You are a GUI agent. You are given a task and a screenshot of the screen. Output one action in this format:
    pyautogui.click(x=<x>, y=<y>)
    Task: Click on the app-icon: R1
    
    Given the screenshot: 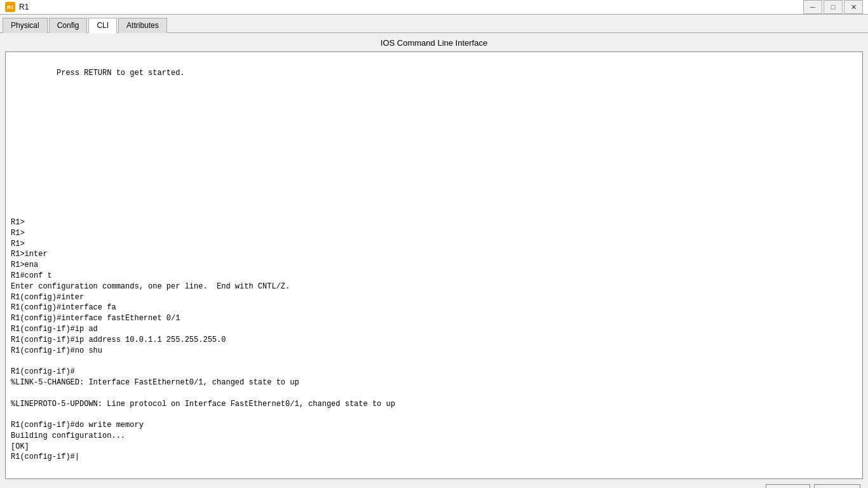 What is the action you would take?
    pyautogui.click(x=10, y=7)
    